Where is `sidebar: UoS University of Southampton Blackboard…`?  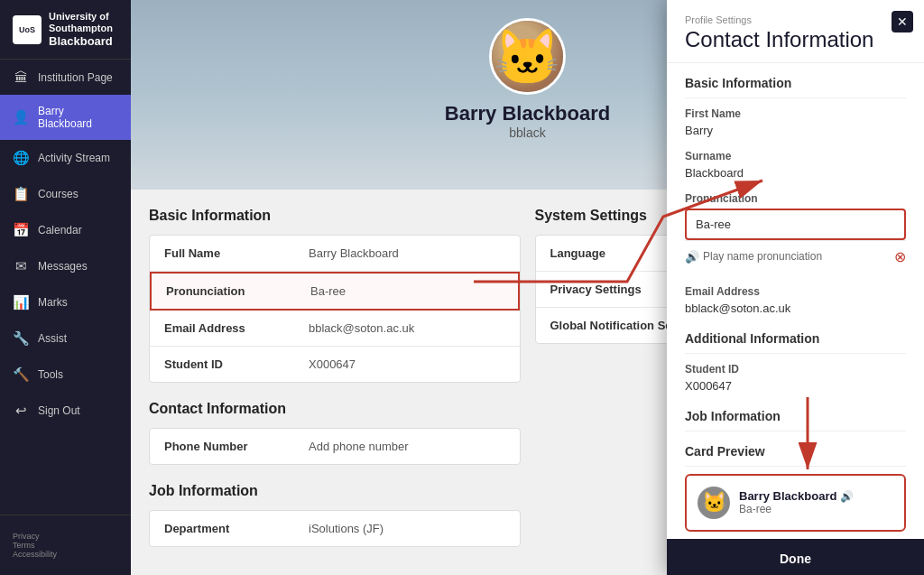 sidebar: UoS University of Southampton Blackboard… is located at coordinates (65, 287).